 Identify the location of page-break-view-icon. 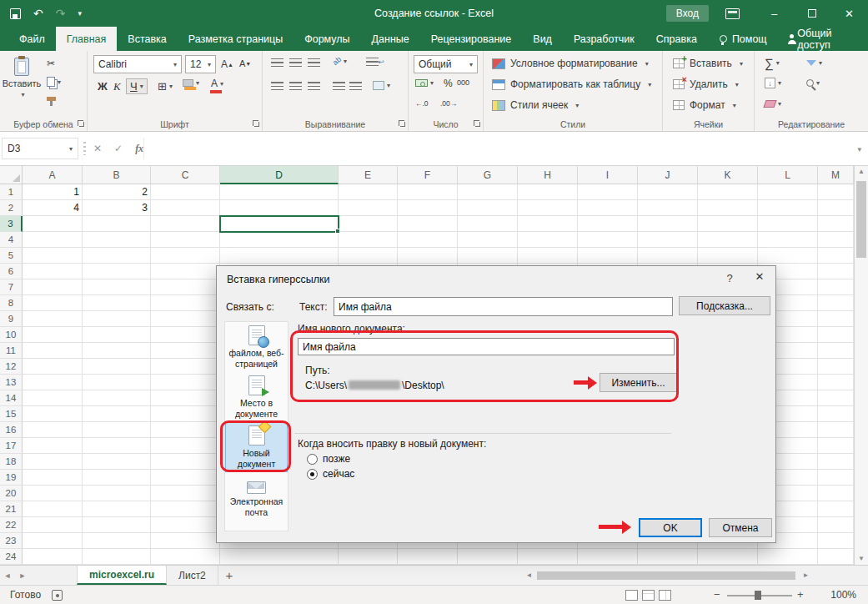
(665, 596).